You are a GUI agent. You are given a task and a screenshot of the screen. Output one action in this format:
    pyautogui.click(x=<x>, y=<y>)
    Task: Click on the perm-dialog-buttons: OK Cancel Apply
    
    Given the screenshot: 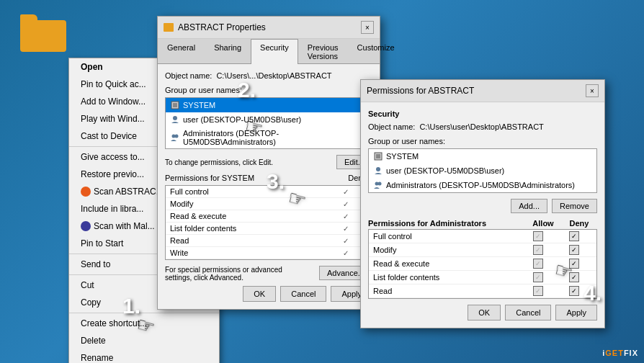 What is the action you would take?
    pyautogui.click(x=483, y=313)
    